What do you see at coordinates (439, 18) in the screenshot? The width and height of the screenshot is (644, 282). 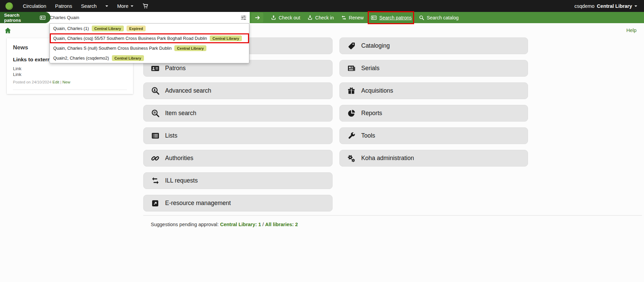 I see `search-catalog-link: Search catalog` at bounding box center [439, 18].